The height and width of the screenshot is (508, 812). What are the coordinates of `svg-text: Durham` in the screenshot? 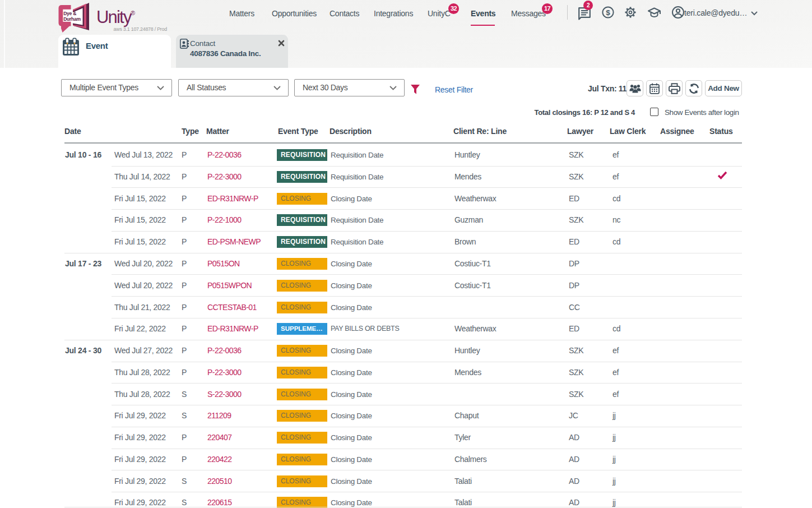 It's located at (72, 19).